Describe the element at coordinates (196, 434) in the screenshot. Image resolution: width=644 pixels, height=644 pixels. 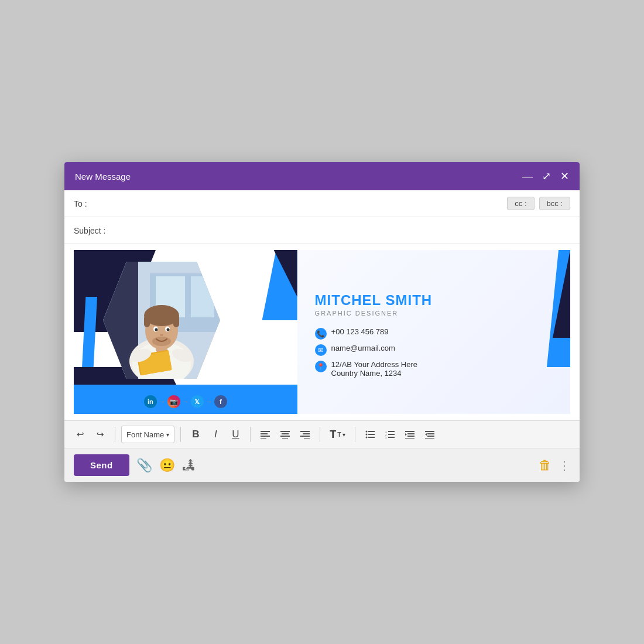
I see `bold-button: B` at that location.